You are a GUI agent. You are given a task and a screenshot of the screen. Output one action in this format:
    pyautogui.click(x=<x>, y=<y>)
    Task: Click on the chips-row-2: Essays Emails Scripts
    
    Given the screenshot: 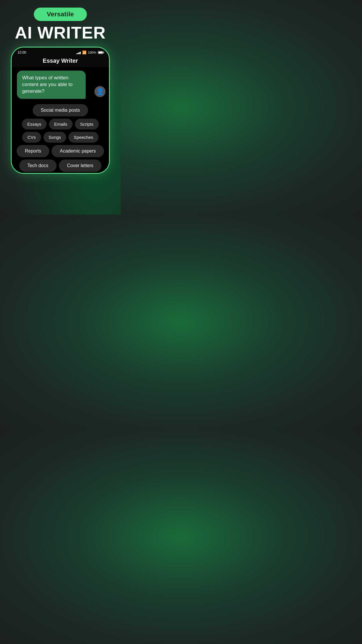 What is the action you would take?
    pyautogui.click(x=60, y=124)
    